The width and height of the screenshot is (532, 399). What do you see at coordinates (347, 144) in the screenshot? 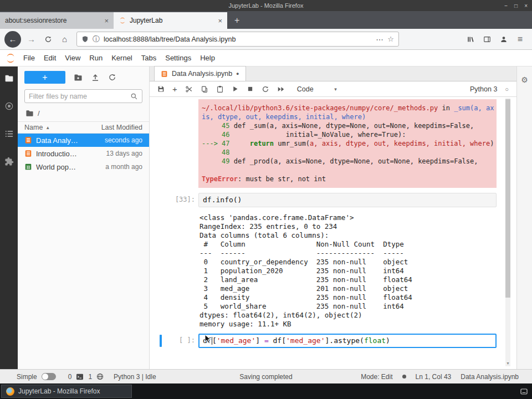
I see `traceback-line: ---> 47 return umr_sum(a, axis, dtype, o…` at bounding box center [347, 144].